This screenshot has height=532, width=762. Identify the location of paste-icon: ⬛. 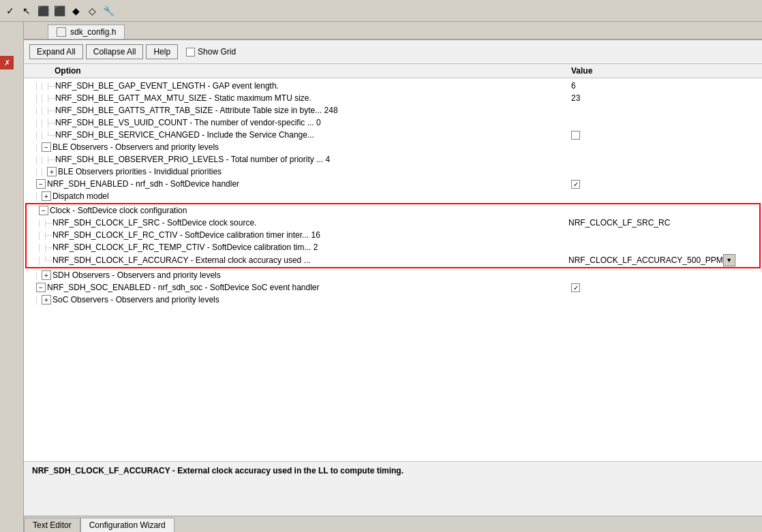
(59, 11).